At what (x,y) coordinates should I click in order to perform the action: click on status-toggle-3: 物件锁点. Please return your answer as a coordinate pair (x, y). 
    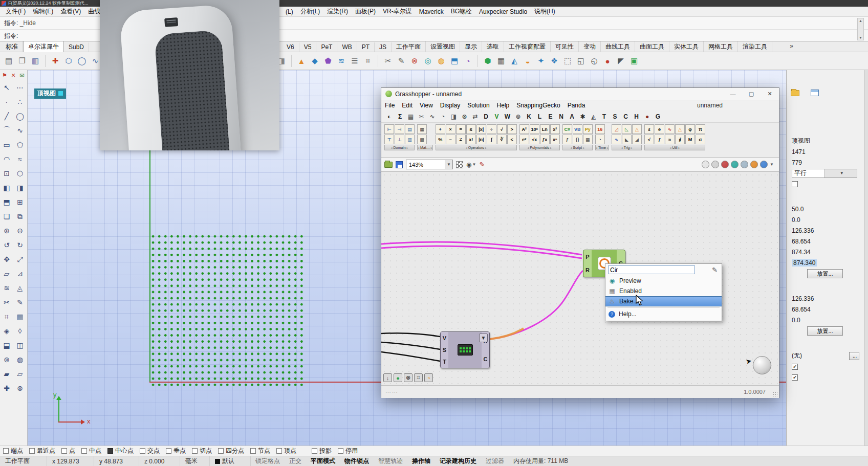
    Looking at the image, I should click on (357, 461).